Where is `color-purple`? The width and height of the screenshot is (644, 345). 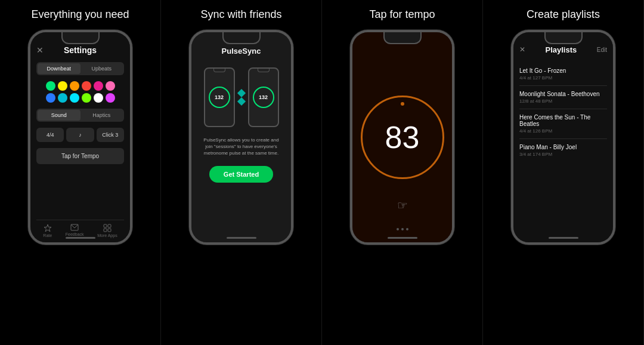 color-purple is located at coordinates (110, 98).